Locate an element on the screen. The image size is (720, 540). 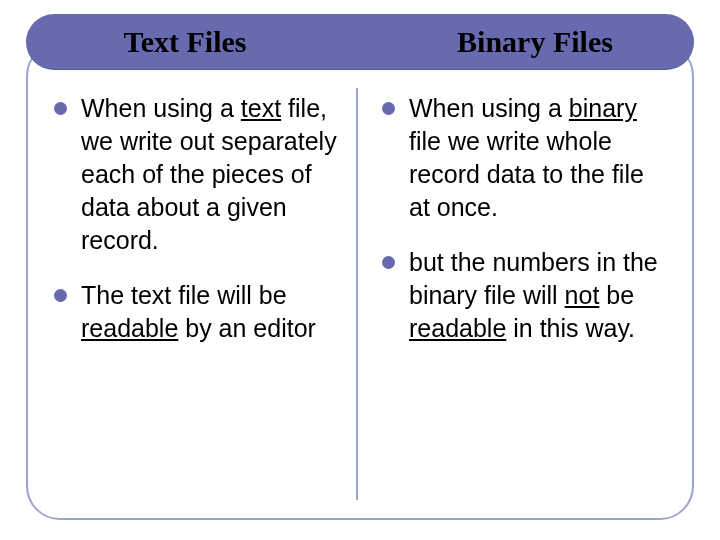
title-left: Text Files is located at coordinates (195, 42).